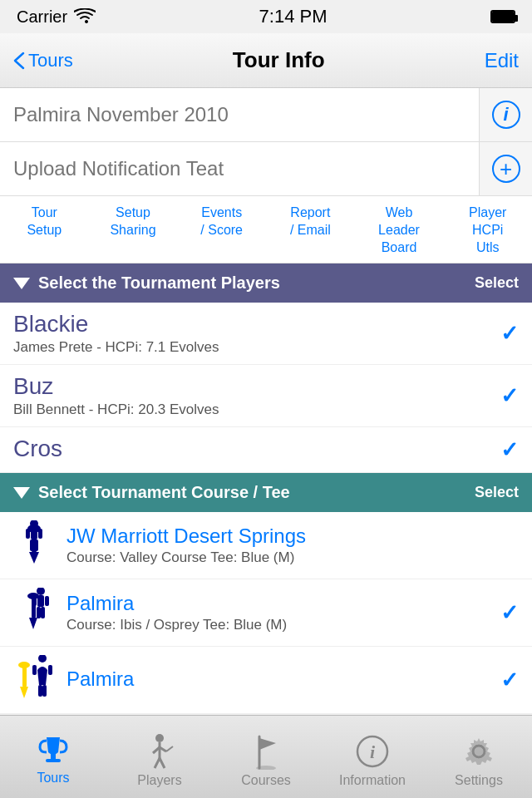 This screenshot has width=532, height=798. What do you see at coordinates (266, 170) in the screenshot?
I see `upload-notification-row: +` at bounding box center [266, 170].